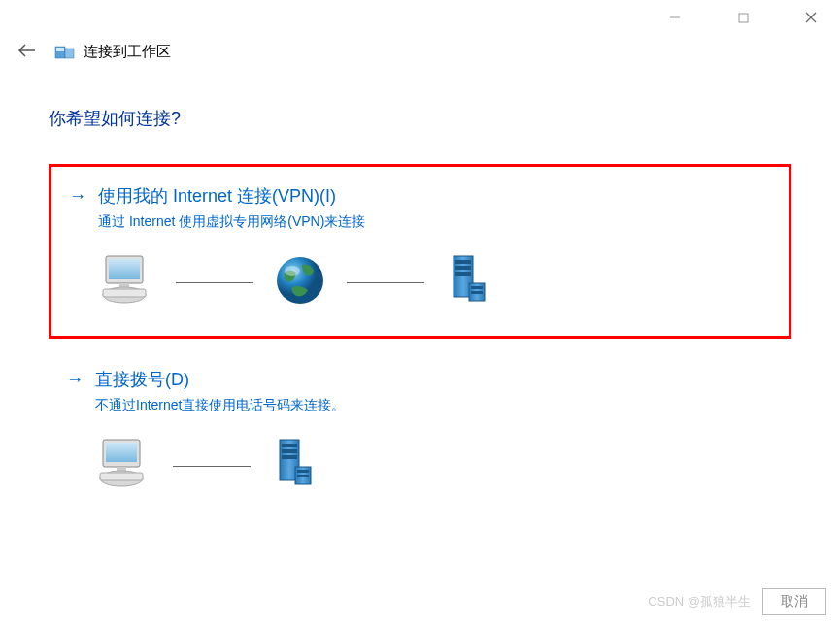 This screenshot has width=840, height=625. I want to click on maximize-button, so click(743, 17).